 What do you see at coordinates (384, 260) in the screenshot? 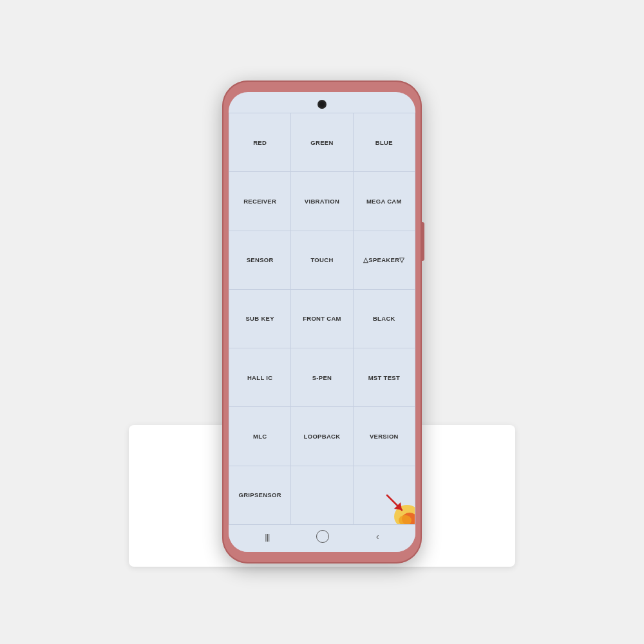
I see `menu-item-speaker: △SPEAKER▽` at bounding box center [384, 260].